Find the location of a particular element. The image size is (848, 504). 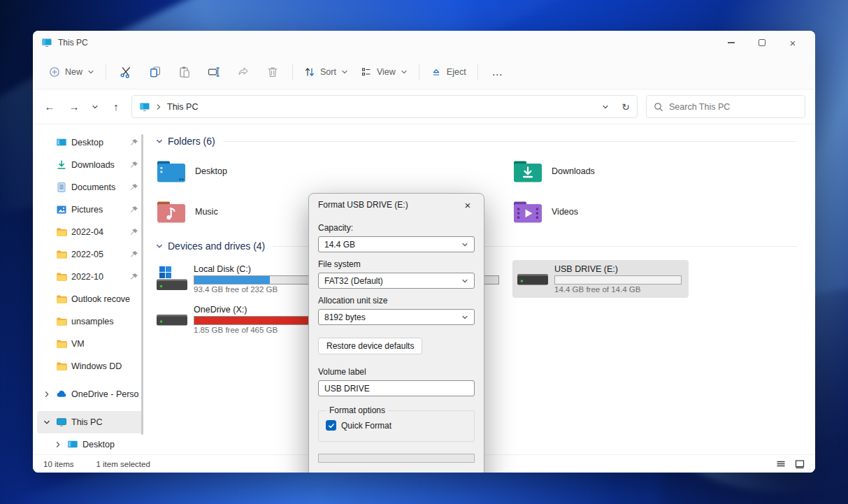

file-system-value: FAT32 (Default) is located at coordinates (354, 281).